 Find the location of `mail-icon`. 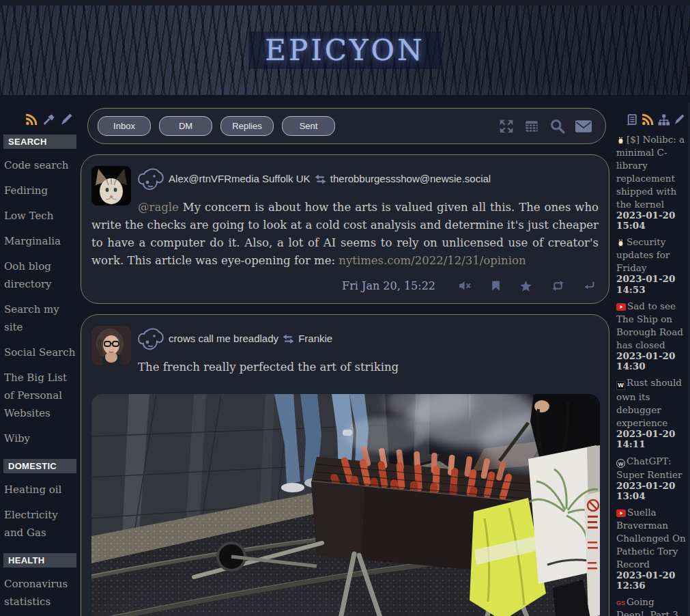

mail-icon is located at coordinates (584, 126).